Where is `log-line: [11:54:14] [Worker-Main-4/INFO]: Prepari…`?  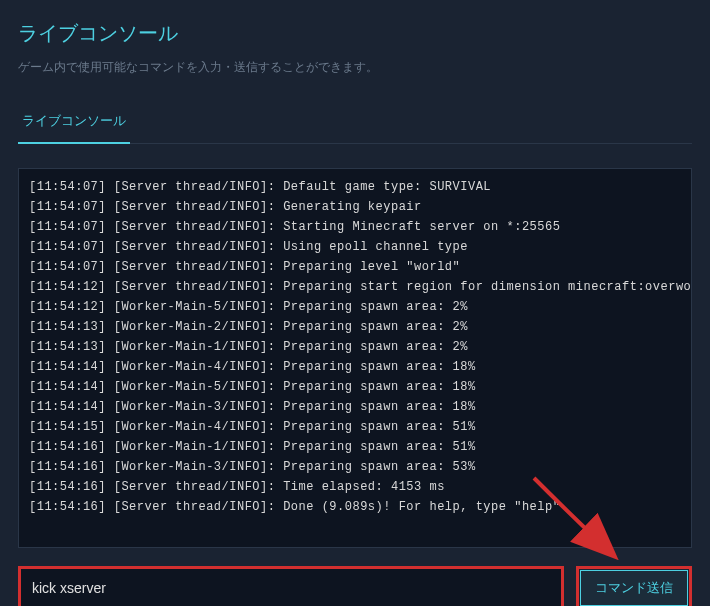
log-line: [11:54:14] [Worker-Main-4/INFO]: Prepari… is located at coordinates (355, 367).